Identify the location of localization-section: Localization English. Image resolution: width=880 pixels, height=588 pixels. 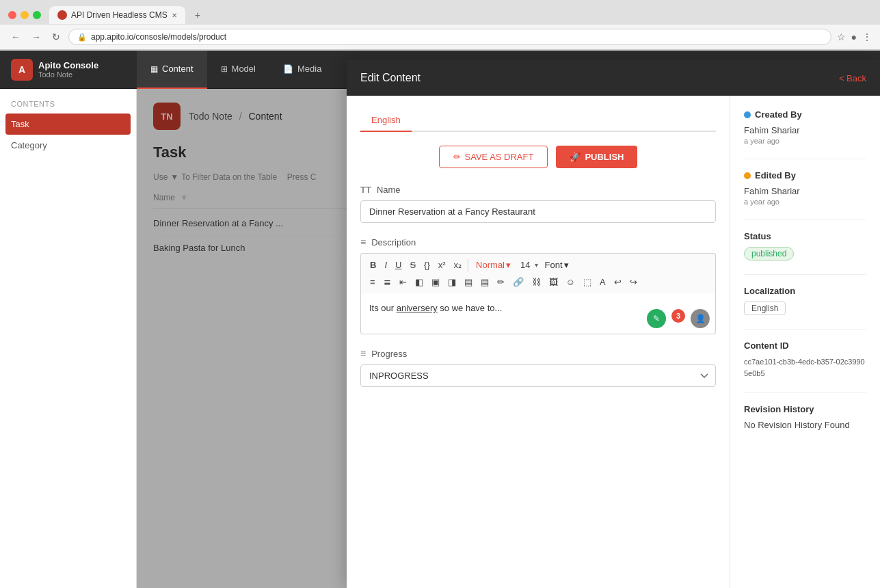
(805, 301).